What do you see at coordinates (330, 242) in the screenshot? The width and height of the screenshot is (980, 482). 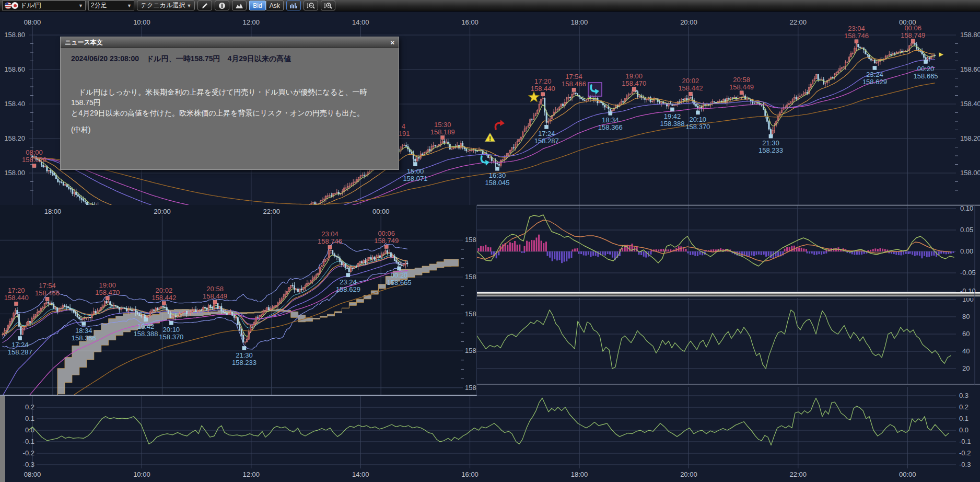 I see `svg-text: 158.746` at bounding box center [330, 242].